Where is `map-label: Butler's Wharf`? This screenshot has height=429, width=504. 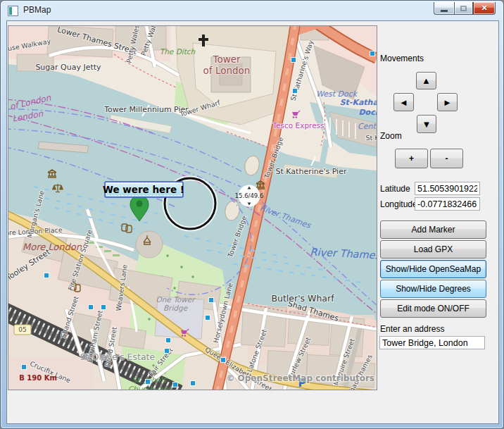
map-label: Butler's Wharf is located at coordinates (303, 299).